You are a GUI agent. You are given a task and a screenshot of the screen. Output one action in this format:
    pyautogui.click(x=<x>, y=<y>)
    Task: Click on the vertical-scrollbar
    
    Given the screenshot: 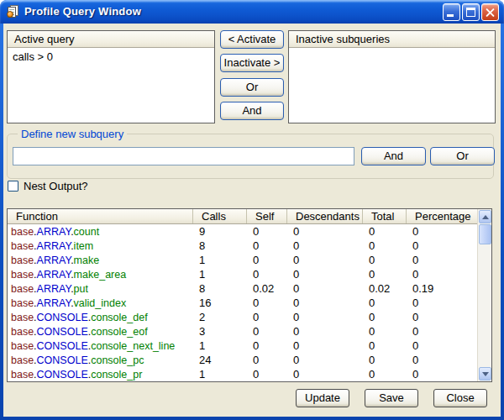 What is the action you would take?
    pyautogui.click(x=484, y=296)
    